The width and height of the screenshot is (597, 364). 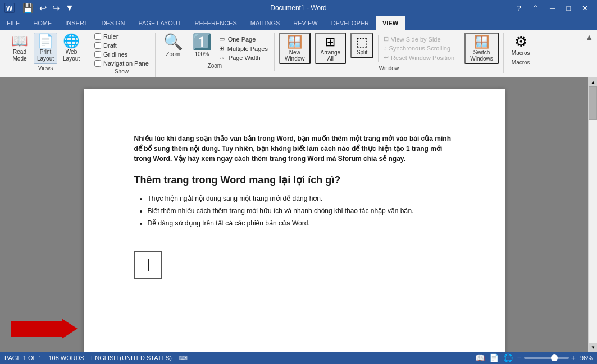 I want to click on split-label: Split, so click(x=362, y=53).